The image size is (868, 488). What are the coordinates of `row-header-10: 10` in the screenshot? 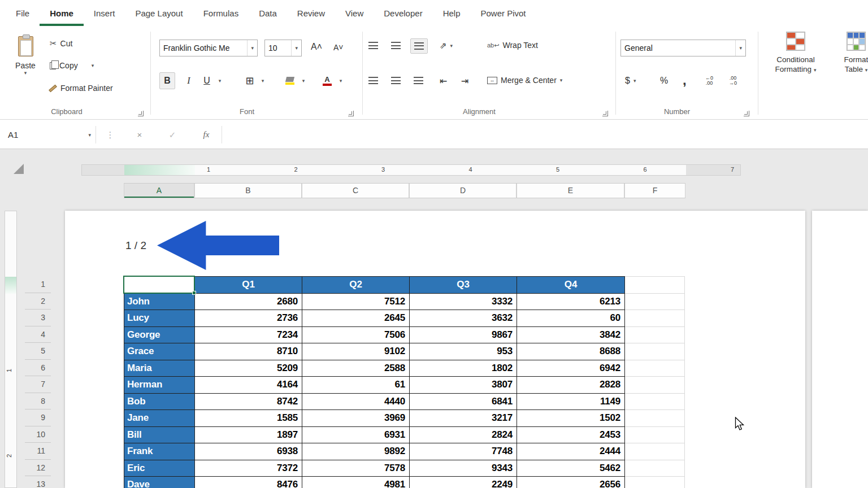 It's located at (38, 435).